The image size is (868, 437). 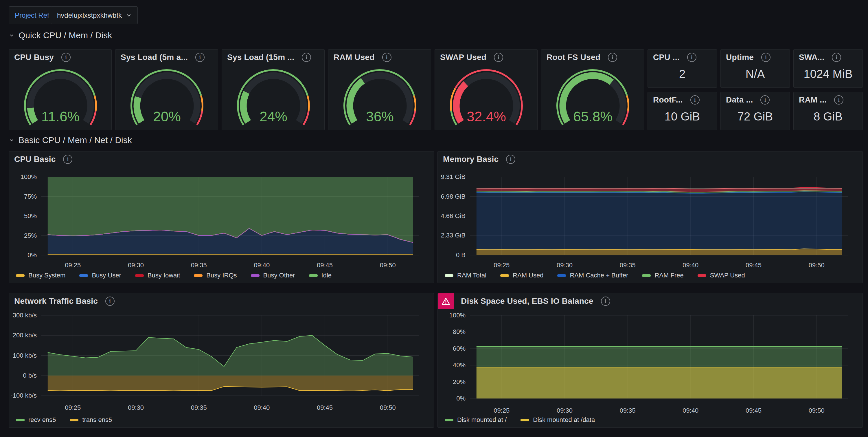 What do you see at coordinates (60, 35) in the screenshot?
I see `section-quick-cpu-mem-disk: Quick CPU / Mem / Disk` at bounding box center [60, 35].